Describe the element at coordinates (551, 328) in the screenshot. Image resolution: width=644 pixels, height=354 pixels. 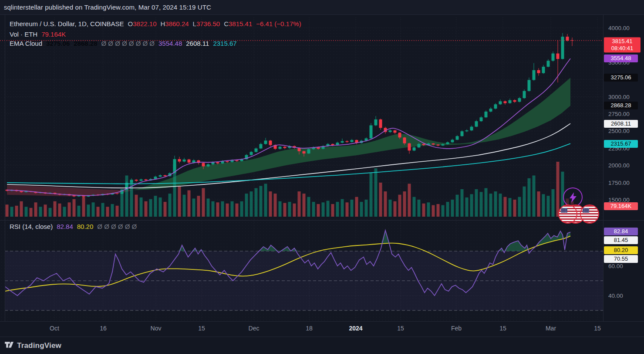
I see `time-axis-label: Mar` at that location.